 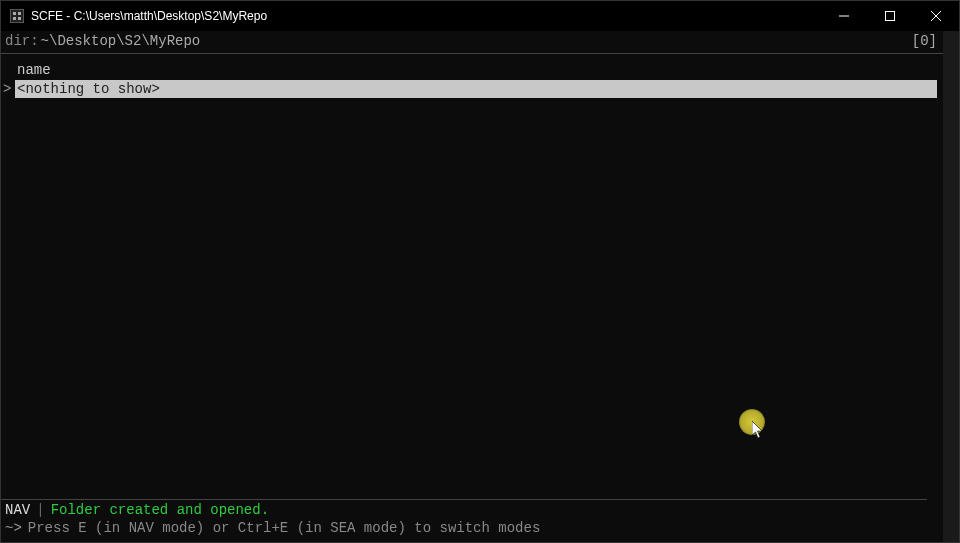 I want to click on window-controls, so click(x=890, y=16).